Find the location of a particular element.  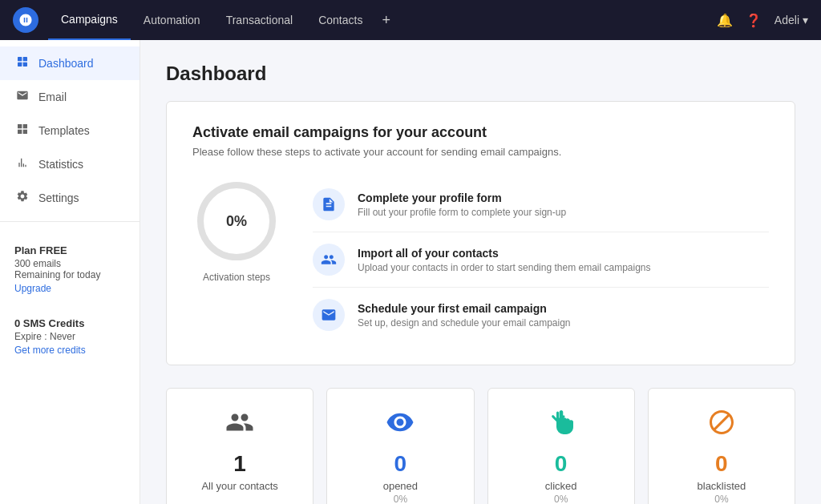

sidebar-label-statistics: Statistics is located at coordinates (61, 164).